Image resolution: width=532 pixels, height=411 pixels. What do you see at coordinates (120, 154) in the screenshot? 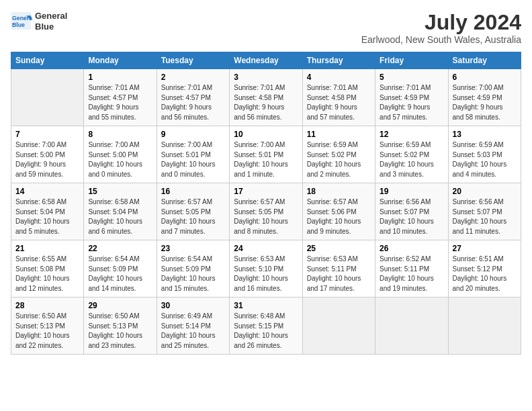
I see `calendar-cell: 8Sunrise: 7:00 AM Sunset: 5:00 PM Daylig…` at bounding box center [120, 154].